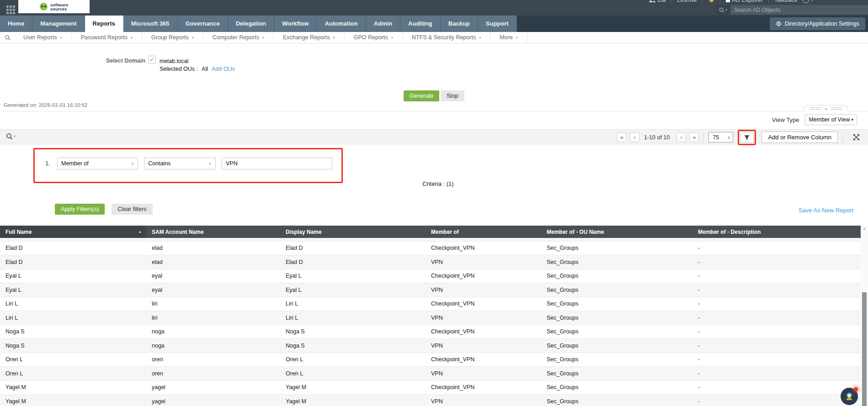  Describe the element at coordinates (59, 24) in the screenshot. I see `nav-tab: Management` at that location.